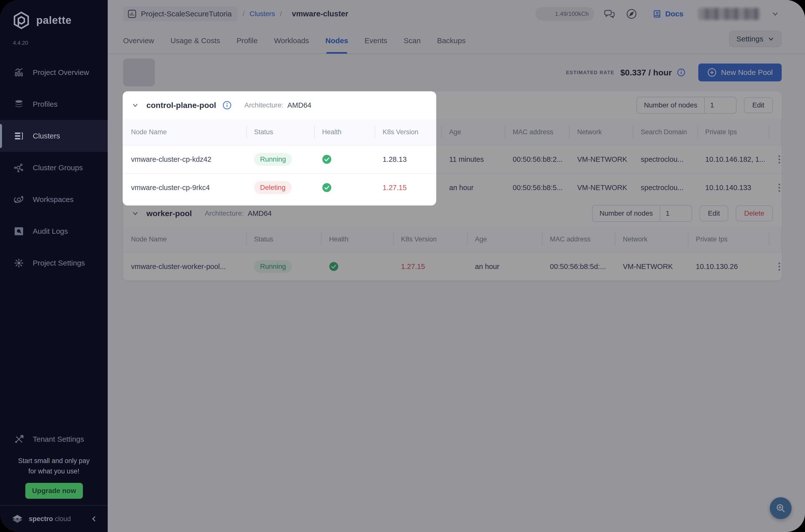  Describe the element at coordinates (54, 168) in the screenshot. I see `sidebar-item-cluster-groups: Cluster Groups` at that location.